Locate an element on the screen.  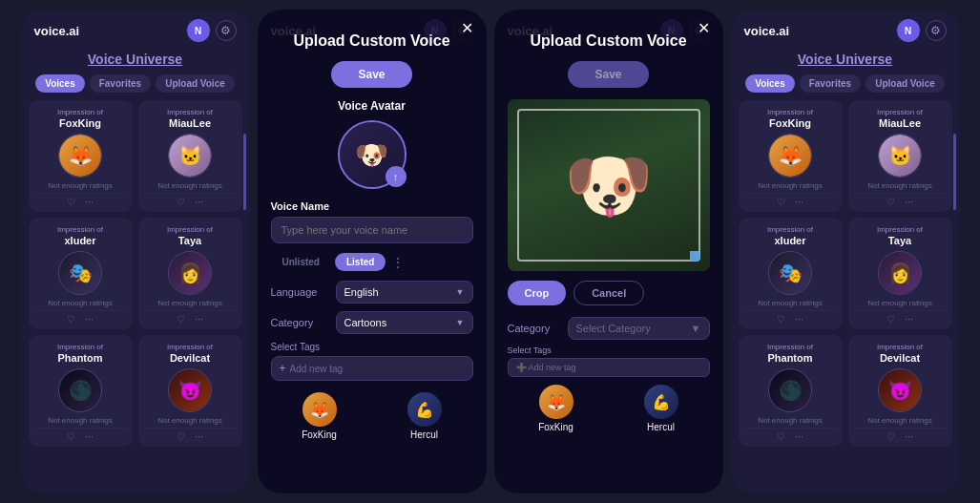
header-1: voice.ai N ⚙ is located at coordinates (136, 29).